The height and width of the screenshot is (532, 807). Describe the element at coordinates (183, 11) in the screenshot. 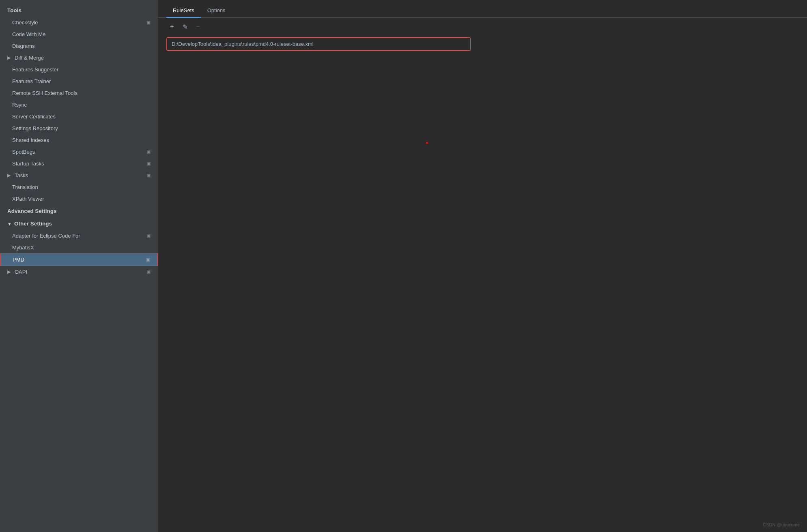

I see `tab-rulesets: RuleSets` at that location.